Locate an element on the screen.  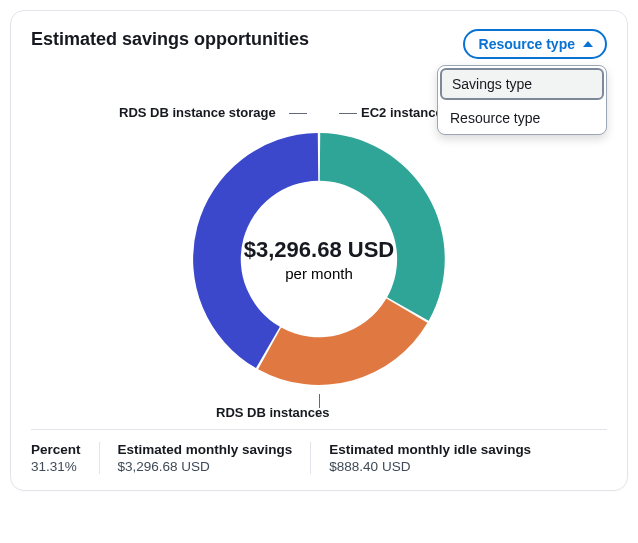
center-sub: per month is located at coordinates (319, 272).